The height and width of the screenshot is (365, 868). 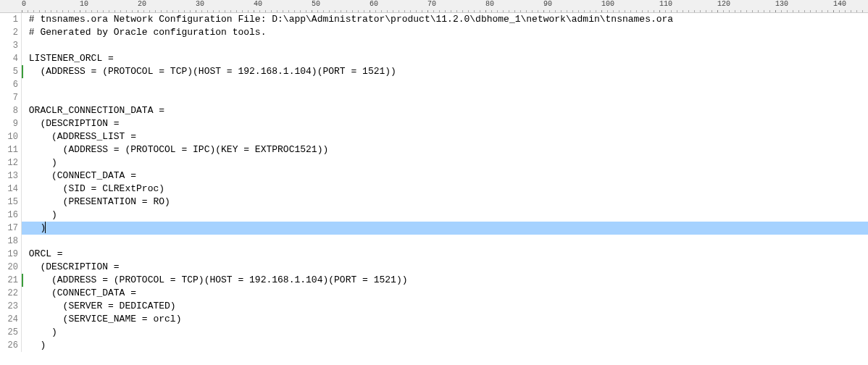 What do you see at coordinates (445, 202) in the screenshot?
I see `code-line: (PRESENTATION = RO)` at bounding box center [445, 202].